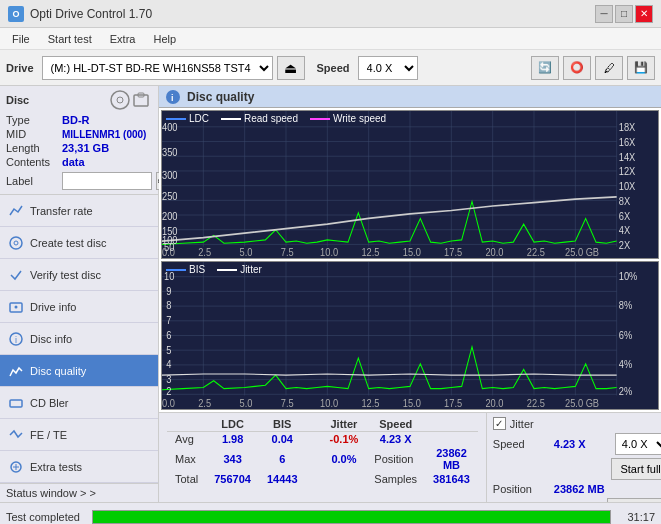 The height and width of the screenshot is (524, 661). What do you see at coordinates (168, 306) in the screenshot?
I see `svg-text: 8` at bounding box center [168, 306].